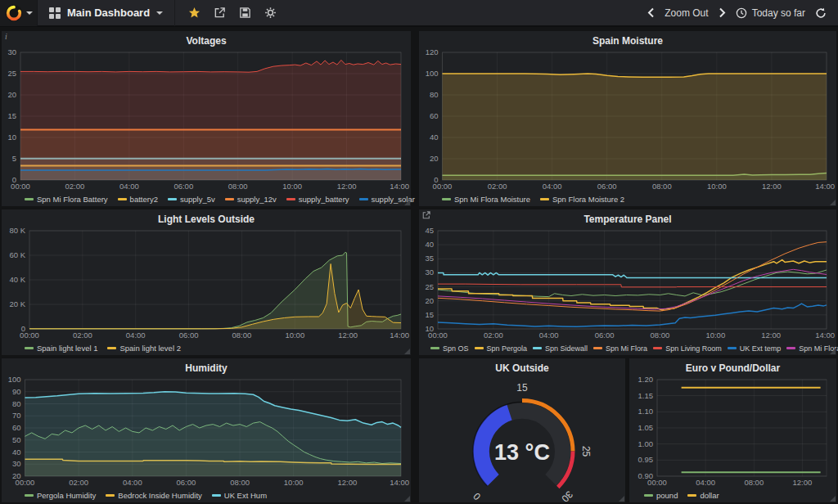  Describe the element at coordinates (661, 496) in the screenshot. I see `legend-item: pound` at that location.